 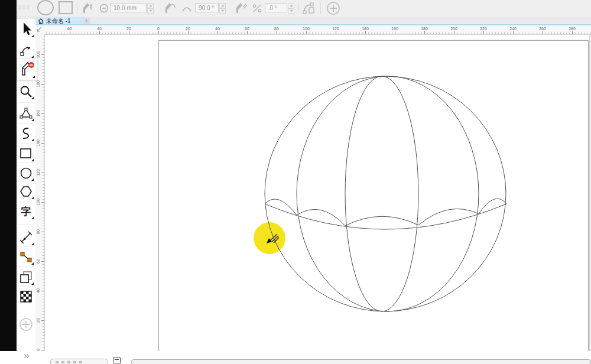 I want to click on ellipse-icon, so click(x=46, y=8).